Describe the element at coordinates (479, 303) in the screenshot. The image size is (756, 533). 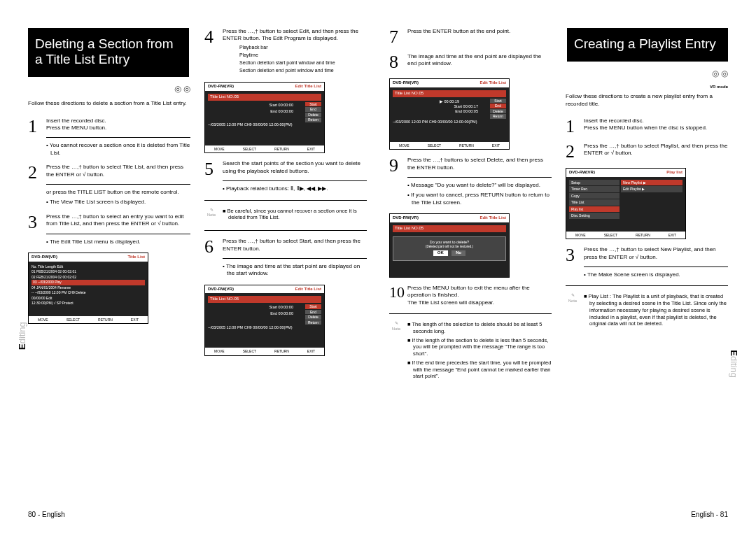
I see `step-text: The Title List screen will disappear.` at that location.